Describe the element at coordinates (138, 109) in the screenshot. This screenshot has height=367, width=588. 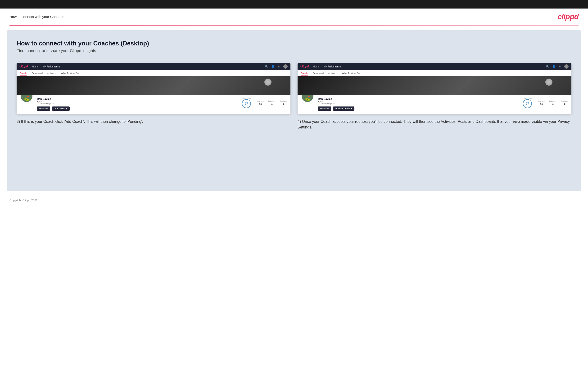
I see `left-profile-buttons: Unfollow Add Coach +` at that location.